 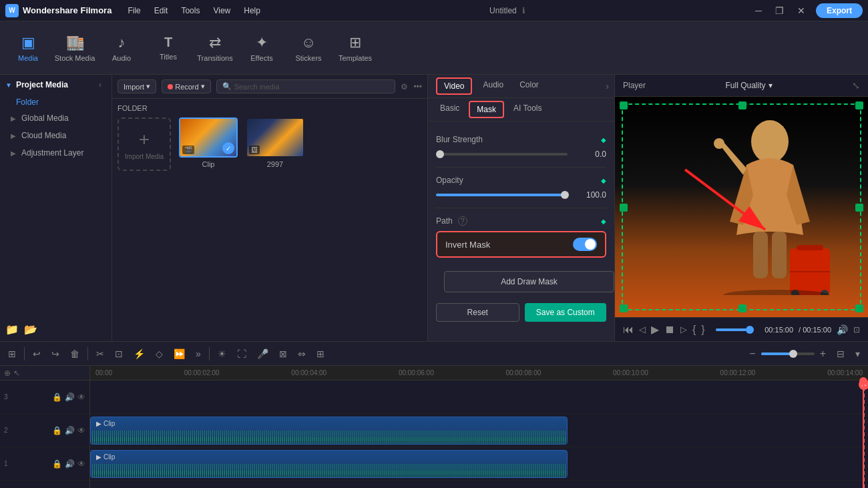 I want to click on filter-icon: ⚙, so click(x=405, y=87).